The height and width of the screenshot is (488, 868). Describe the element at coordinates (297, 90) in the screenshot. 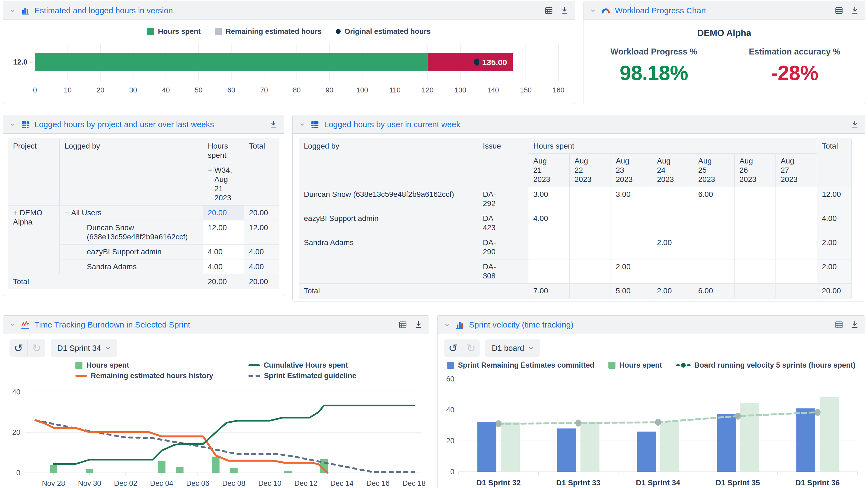

I see `x-tick-label: 80` at that location.